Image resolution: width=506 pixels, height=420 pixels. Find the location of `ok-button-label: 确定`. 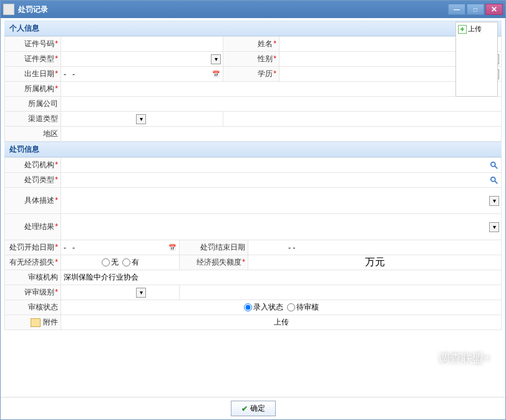

ok-button-label: 确定 is located at coordinates (258, 408).